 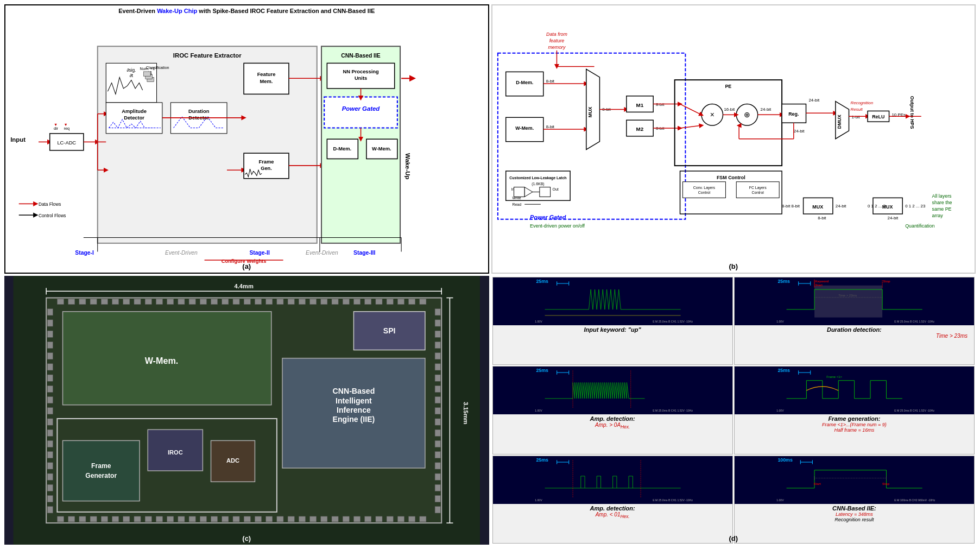 I want to click on osc-screen-d3: 25ms 1.00V E M 25.0ms B CH1 1.52V -10Hz, so click(x=612, y=390).